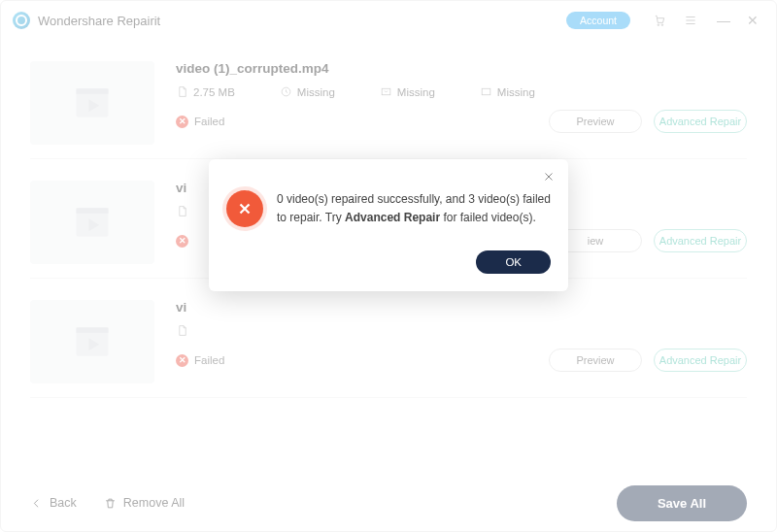  Describe the element at coordinates (245, 209) in the screenshot. I see `error-icon` at that location.